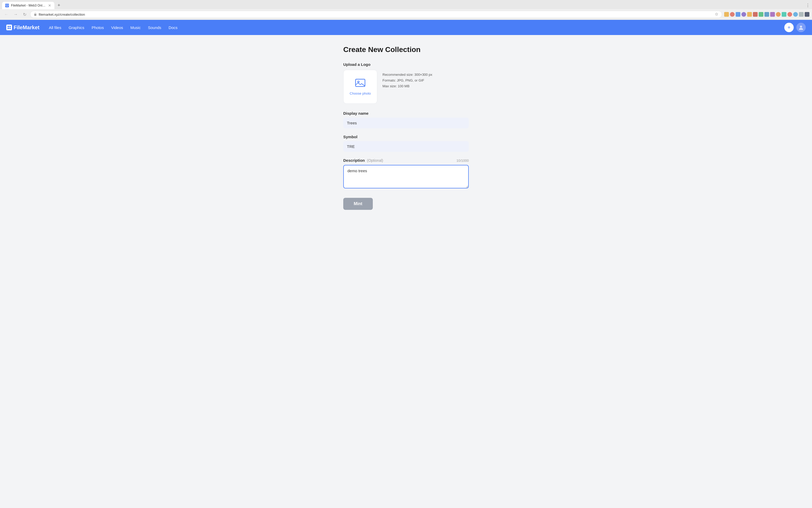 The image size is (812, 508). Describe the element at coordinates (801, 28) in the screenshot. I see `avatar-icon` at that location.